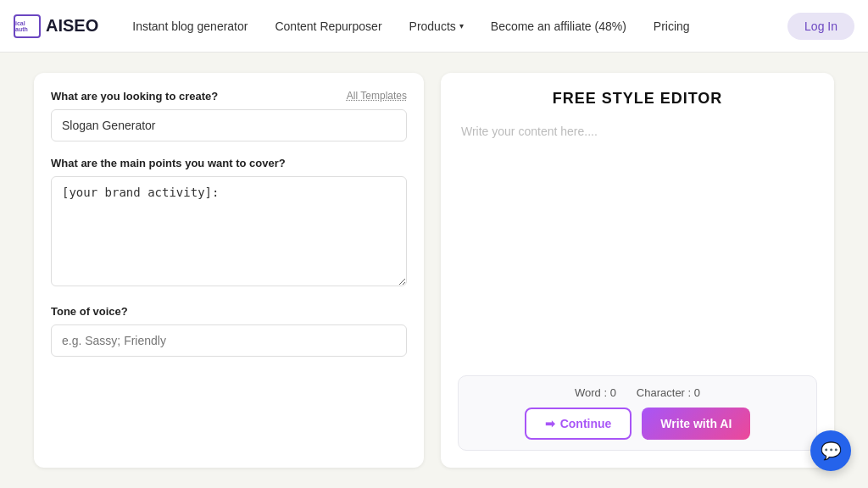  Describe the element at coordinates (831, 451) in the screenshot. I see `chat-bubble: 💬` at that location.